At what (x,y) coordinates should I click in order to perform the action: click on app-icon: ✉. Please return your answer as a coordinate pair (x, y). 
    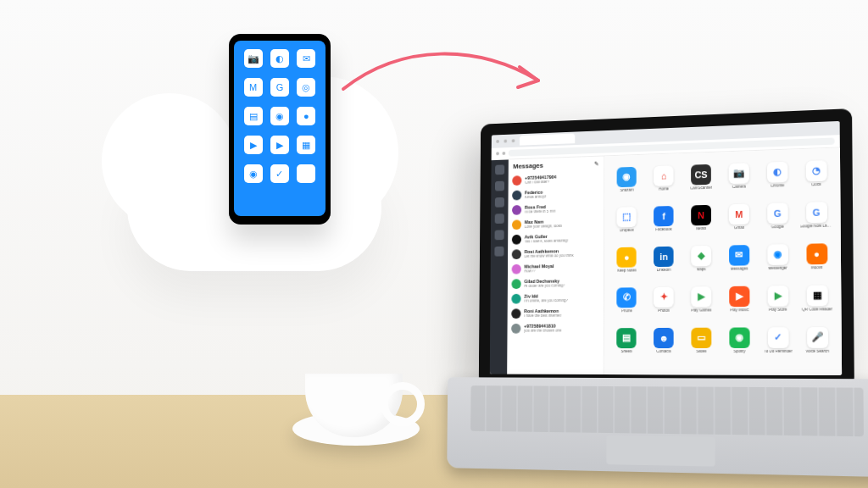
    Looking at the image, I should click on (739, 256).